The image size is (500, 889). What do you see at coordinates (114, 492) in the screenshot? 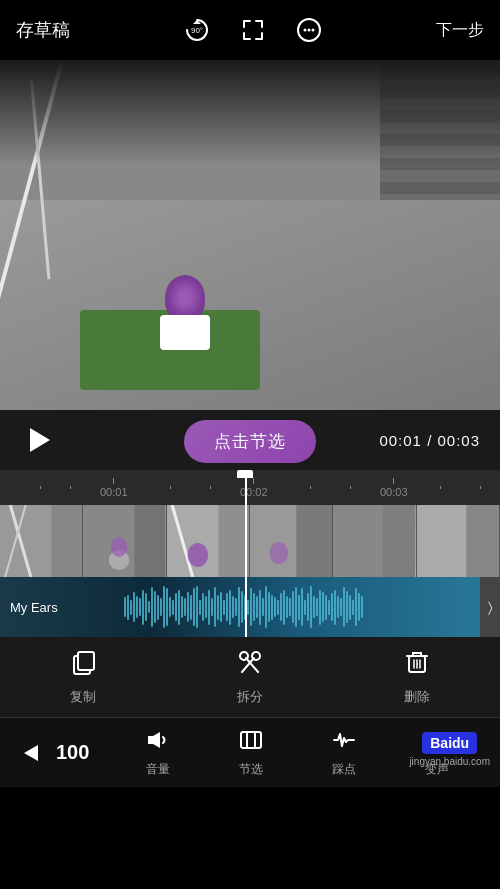
I see `tick-label-1: 00:01` at bounding box center [114, 492].